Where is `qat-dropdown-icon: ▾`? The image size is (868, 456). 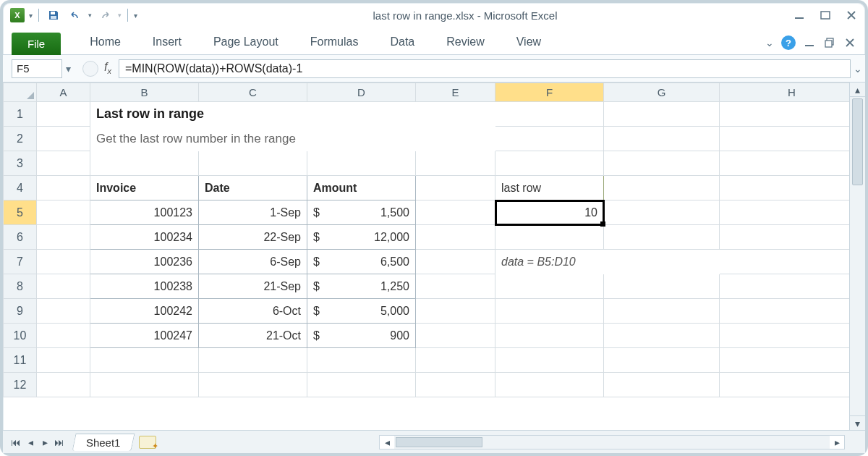
qat-dropdown-icon: ▾ is located at coordinates (30, 16).